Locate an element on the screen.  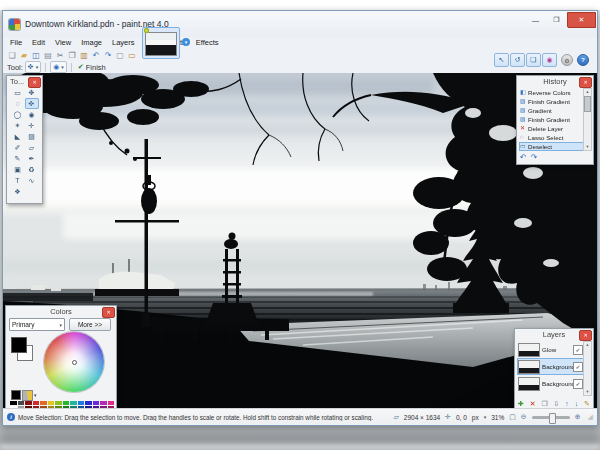
line-curve-tool: ∿ is located at coordinates (32, 180).